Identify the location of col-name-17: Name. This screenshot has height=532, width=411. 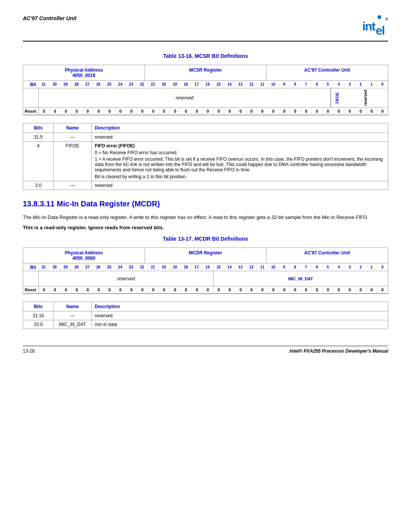
(73, 307).